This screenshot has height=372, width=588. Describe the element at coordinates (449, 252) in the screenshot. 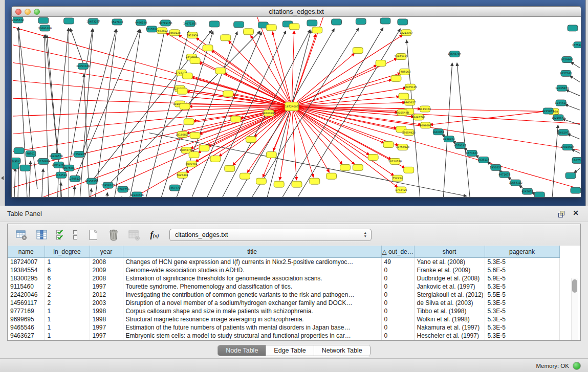

I see `column-header-short: short` at that location.